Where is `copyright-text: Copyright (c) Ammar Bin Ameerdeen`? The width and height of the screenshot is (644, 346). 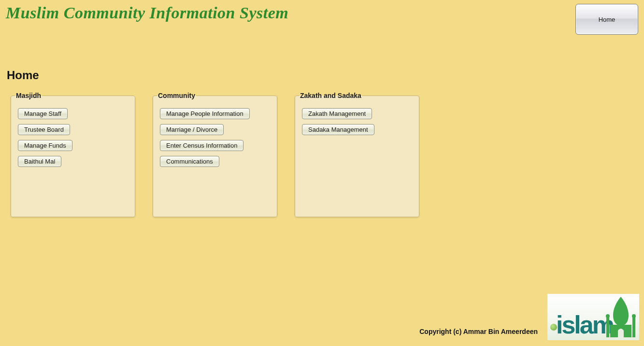
copyright-text: Copyright (c) Ammar Bin Ameerdeen is located at coordinates (478, 332).